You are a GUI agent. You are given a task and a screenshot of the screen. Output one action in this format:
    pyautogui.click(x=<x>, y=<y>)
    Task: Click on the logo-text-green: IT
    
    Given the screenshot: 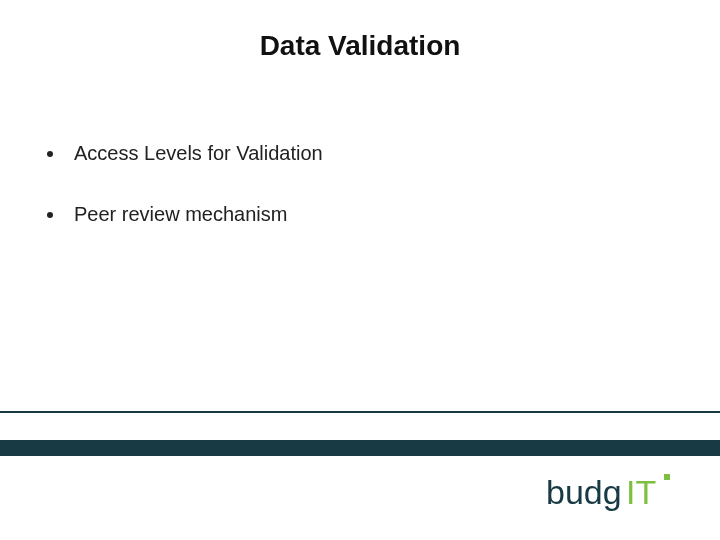 What is the action you would take?
    pyautogui.click(x=641, y=492)
    